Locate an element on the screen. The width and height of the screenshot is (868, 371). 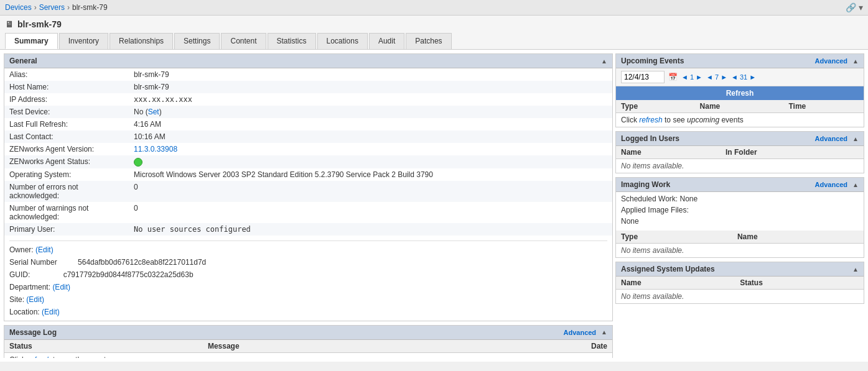
table-row: Last Contact: 10:16 AM is located at coordinates (309, 137).